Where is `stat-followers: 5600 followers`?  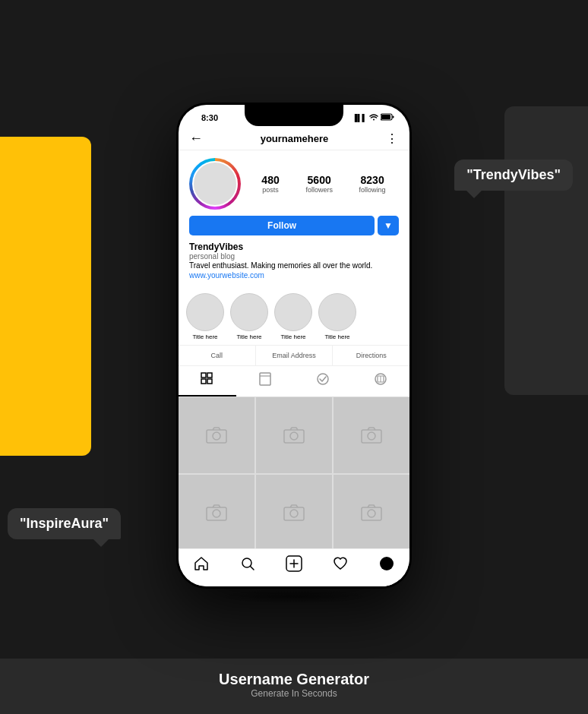 stat-followers: 5600 followers is located at coordinates (319, 184).